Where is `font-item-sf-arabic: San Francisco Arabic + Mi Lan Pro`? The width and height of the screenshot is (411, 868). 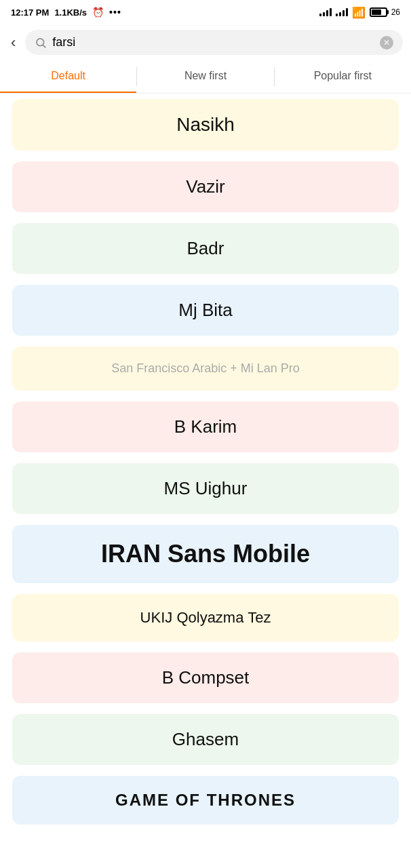 font-item-sf-arabic: San Francisco Arabic + Mi Lan Pro is located at coordinates (206, 369).